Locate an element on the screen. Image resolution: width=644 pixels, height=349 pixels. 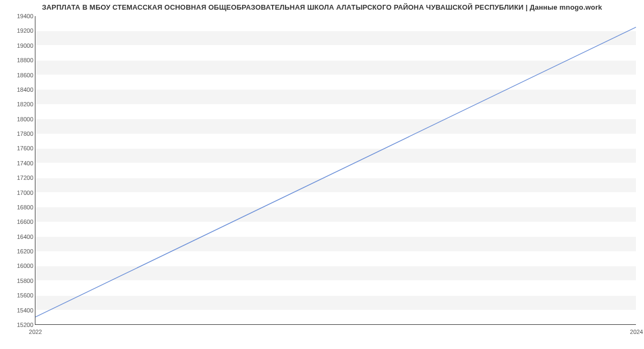
y-tick-label: 19400 is located at coordinates (21, 16).